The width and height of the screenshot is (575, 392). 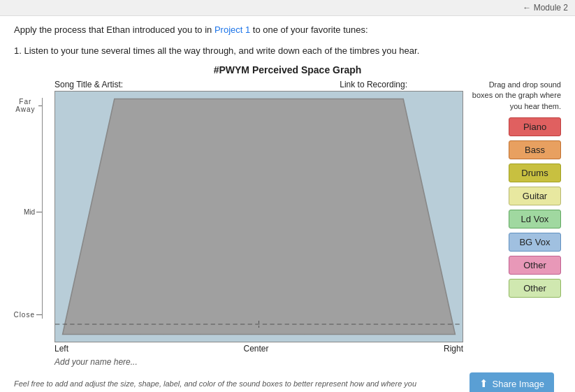 What do you see at coordinates (256, 349) in the screenshot?
I see `center-label: Center` at bounding box center [256, 349].